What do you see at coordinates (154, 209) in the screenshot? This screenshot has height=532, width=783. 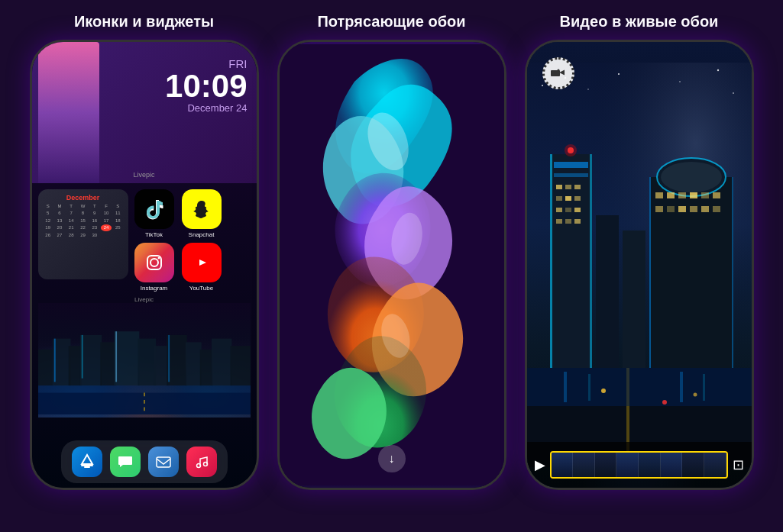 I see `tiktok-icon` at bounding box center [154, 209].